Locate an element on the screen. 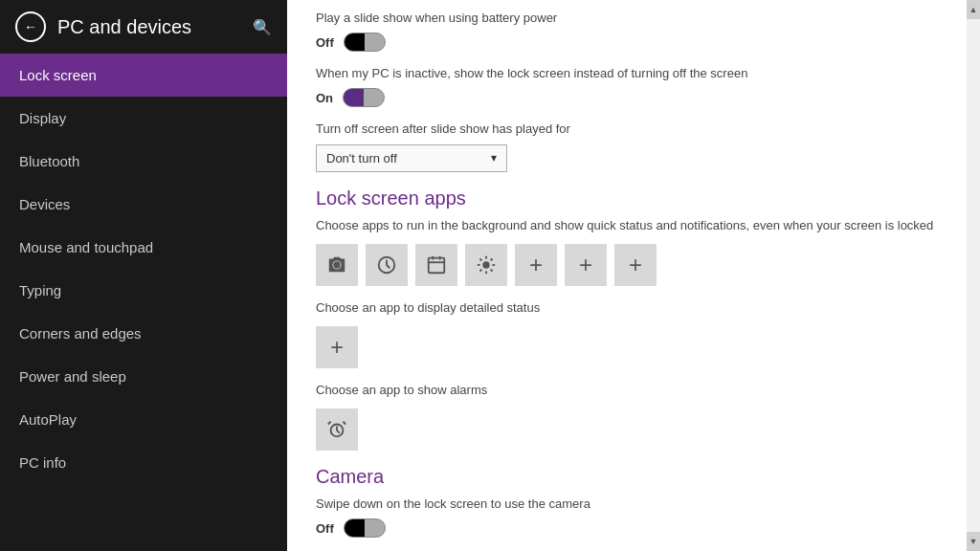 The width and height of the screenshot is (980, 551). alarms-icons-row is located at coordinates (634, 430).